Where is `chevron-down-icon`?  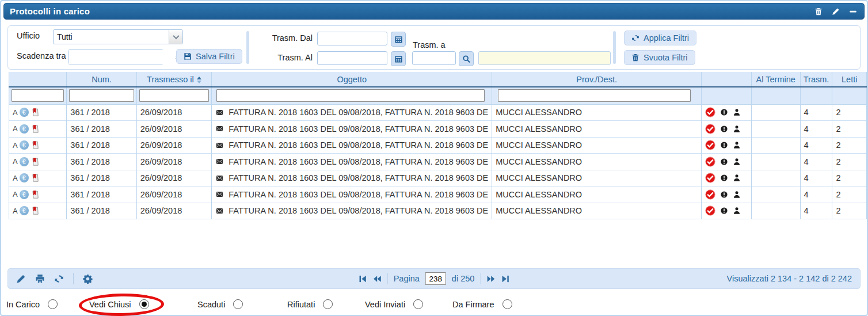
chevron-down-icon is located at coordinates (176, 36).